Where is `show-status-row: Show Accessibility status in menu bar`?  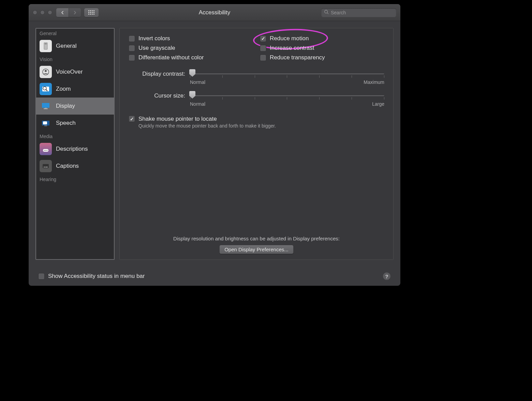 show-status-row: Show Accessibility status in menu bar is located at coordinates (91, 276).